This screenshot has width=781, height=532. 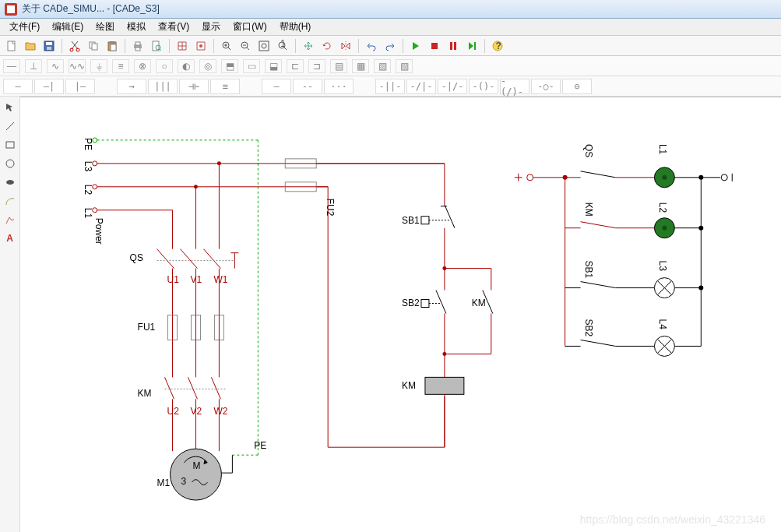 I want to click on help-button: ?, so click(x=498, y=46).